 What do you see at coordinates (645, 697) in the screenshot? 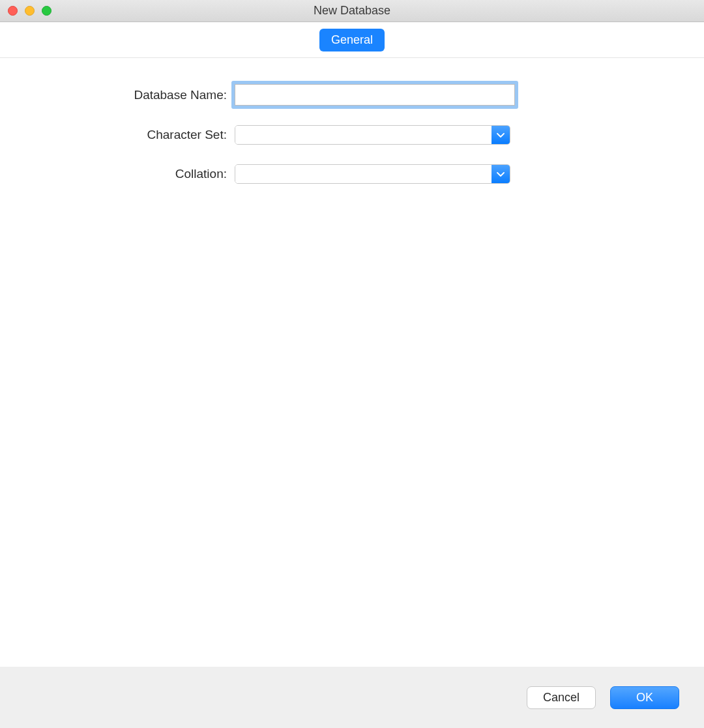
I see `ok-button: OK` at bounding box center [645, 697].